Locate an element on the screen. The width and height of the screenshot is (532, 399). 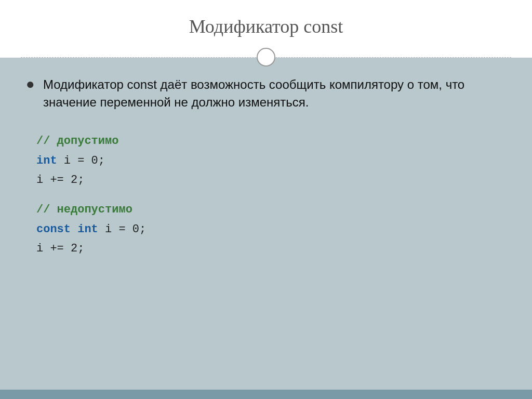
code-allowed-block: // допустимо int i = 0; i += 2; is located at coordinates (271, 161).